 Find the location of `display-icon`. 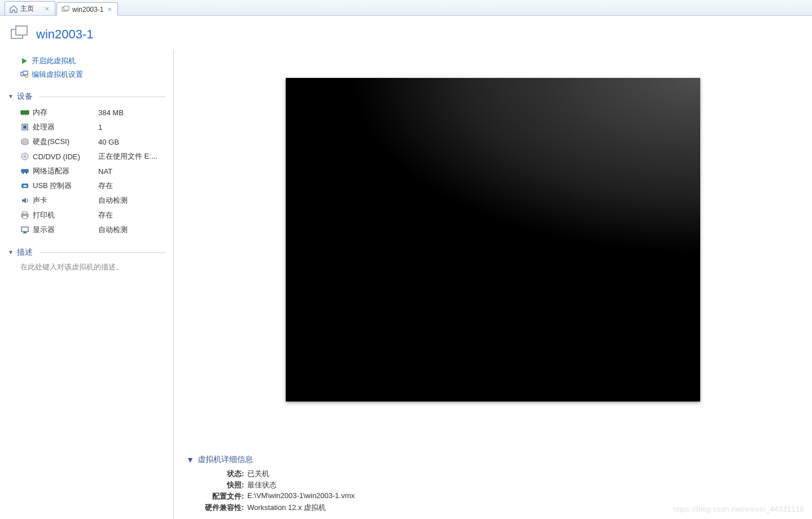

display-icon is located at coordinates (25, 230).